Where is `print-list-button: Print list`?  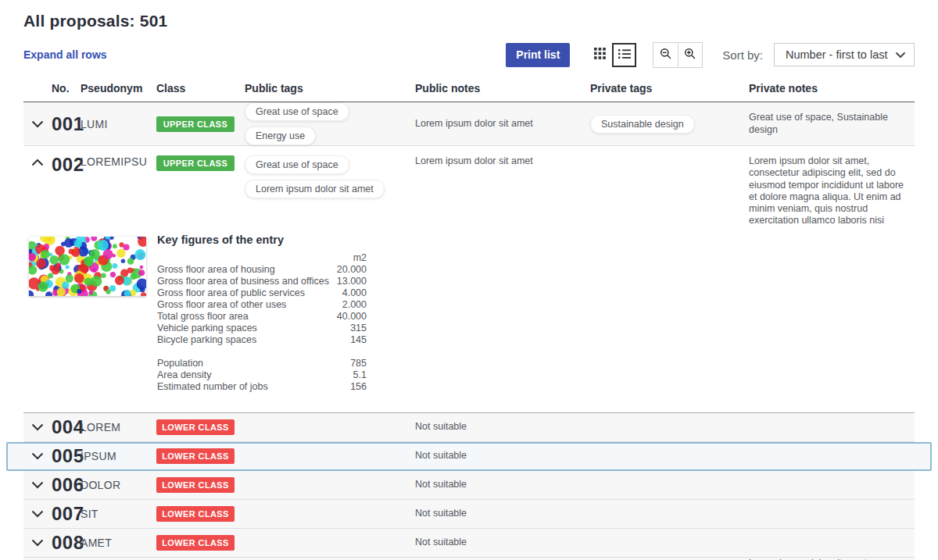
print-list-button: Print list is located at coordinates (538, 55).